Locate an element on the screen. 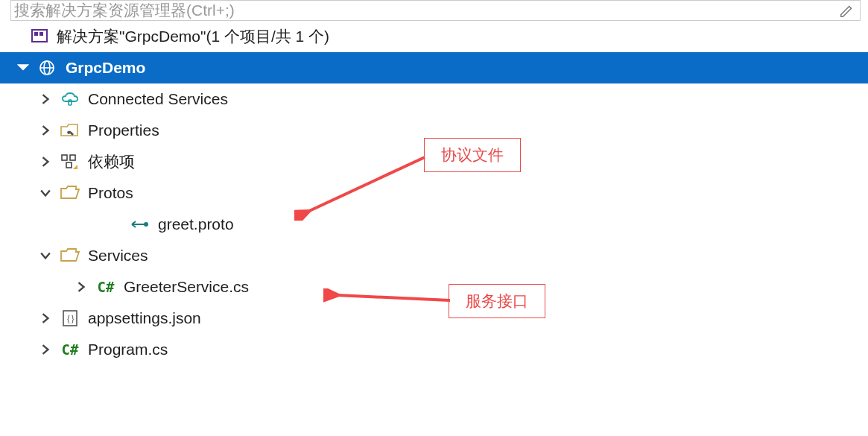 This screenshot has width=868, height=436. proto-file-icon is located at coordinates (140, 224).